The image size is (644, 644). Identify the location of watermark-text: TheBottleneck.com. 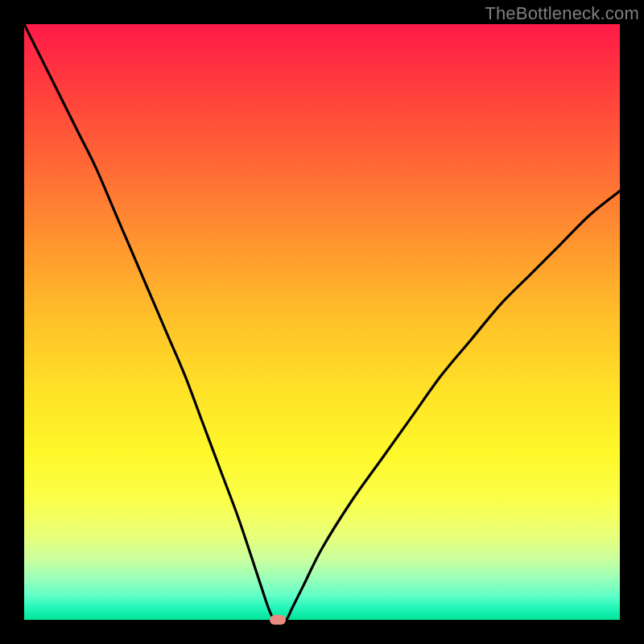
(562, 14).